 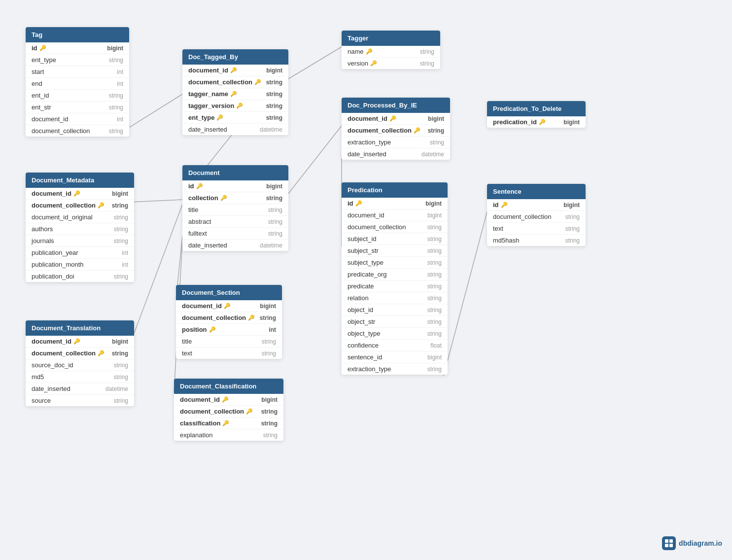 I want to click on table-row: title string, so click(x=229, y=342).